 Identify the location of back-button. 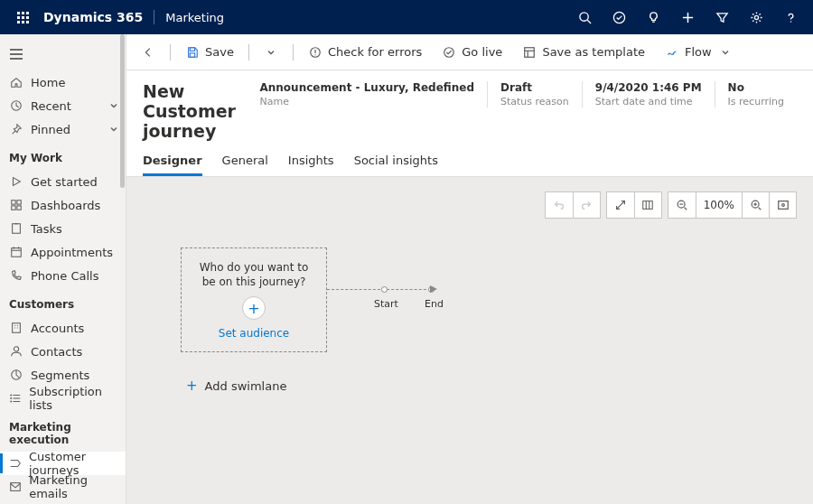
(148, 52).